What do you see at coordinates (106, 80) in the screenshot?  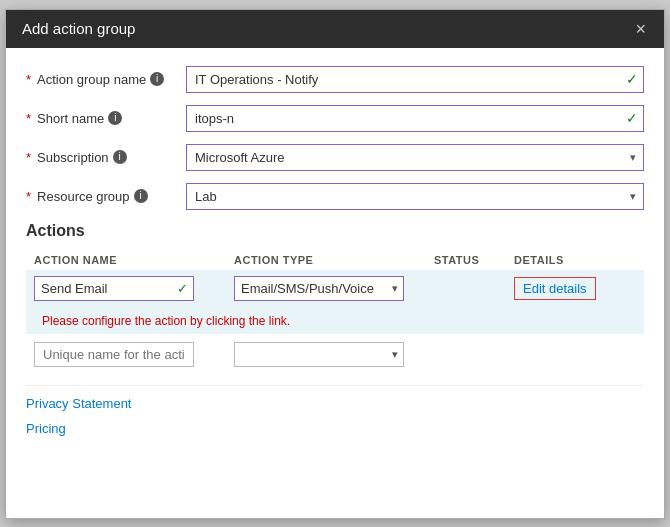 I see `action-group-name-label: * Action group name i` at bounding box center [106, 80].